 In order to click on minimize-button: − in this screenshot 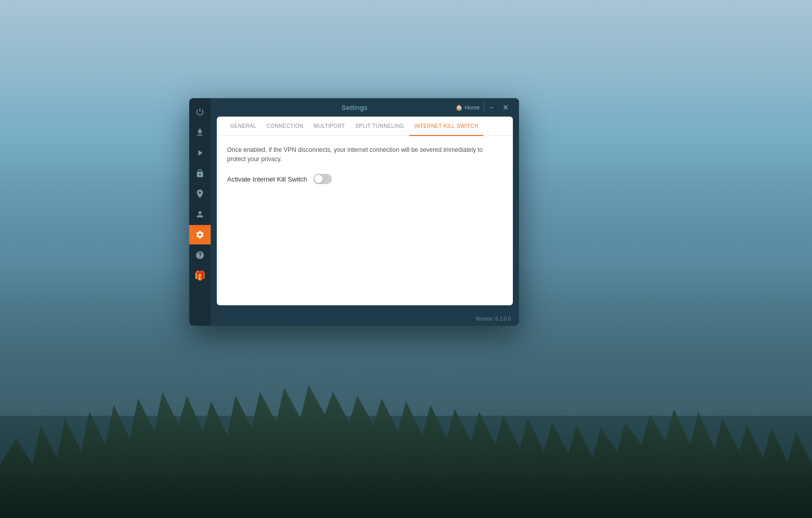, I will do `click(491, 107)`.